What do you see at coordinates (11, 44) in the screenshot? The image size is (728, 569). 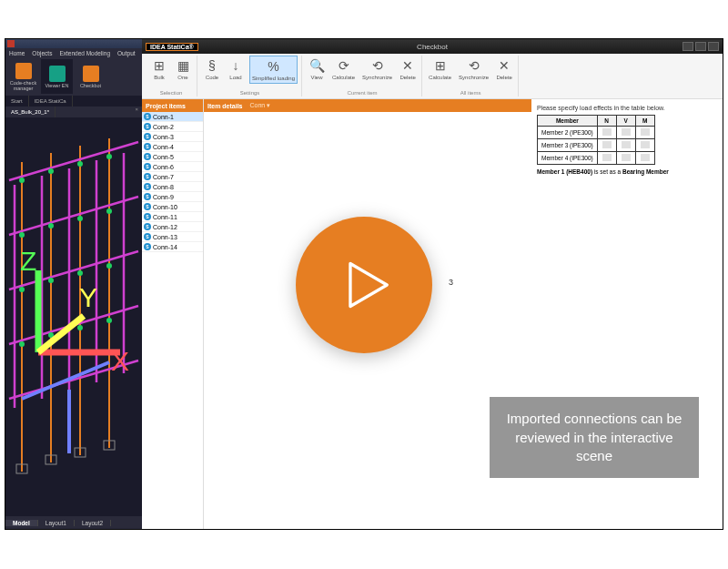 I see `cad-app-icon` at bounding box center [11, 44].